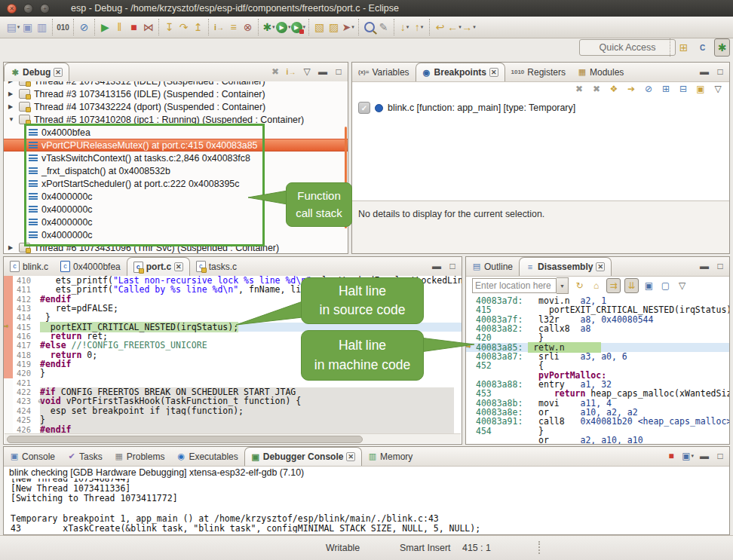 This screenshot has width=733, height=560. I want to click on tab-executables: ◉Executables, so click(207, 457).